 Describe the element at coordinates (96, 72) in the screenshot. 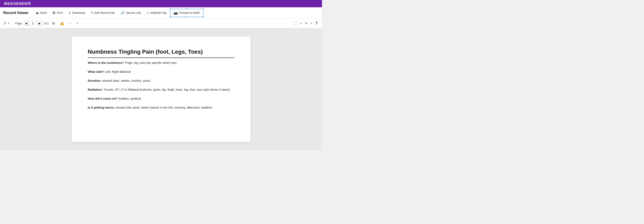

I see `section-2-label: What side?` at that location.